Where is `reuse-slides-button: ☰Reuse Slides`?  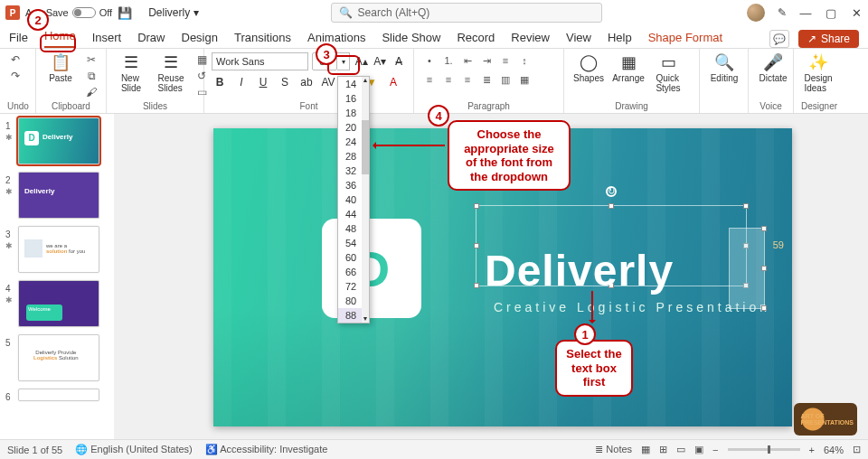
reuse-slides-button: ☰Reuse Slides is located at coordinates (171, 72).